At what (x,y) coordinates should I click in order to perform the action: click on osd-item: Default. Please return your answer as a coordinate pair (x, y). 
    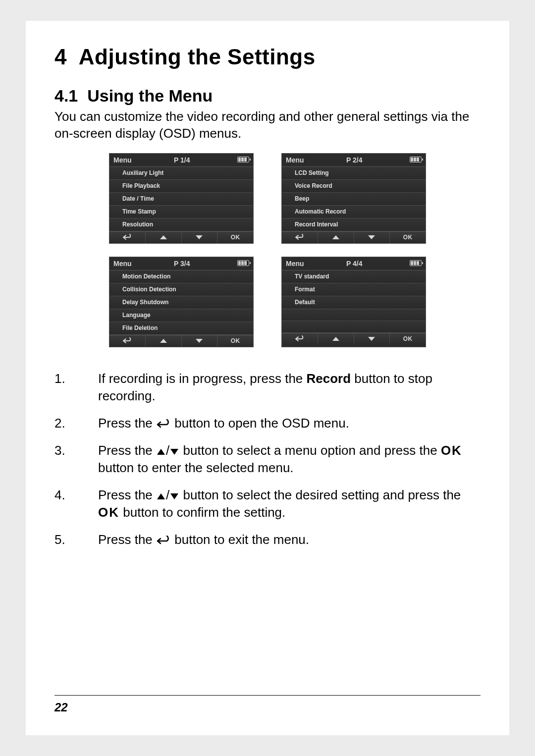
    Looking at the image, I should click on (354, 303).